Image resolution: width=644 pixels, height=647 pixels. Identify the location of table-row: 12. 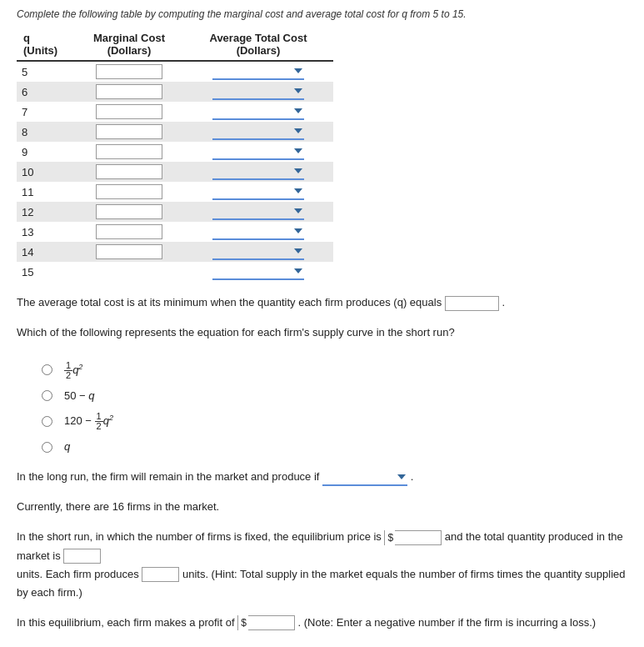
(175, 212).